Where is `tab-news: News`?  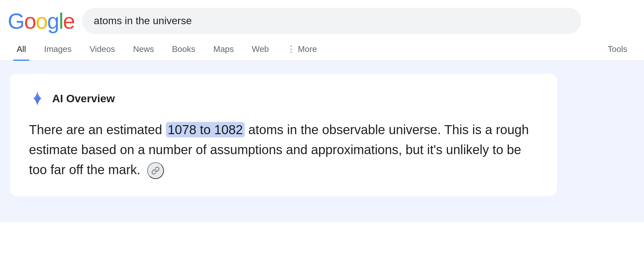
tab-news: News is located at coordinates (144, 49).